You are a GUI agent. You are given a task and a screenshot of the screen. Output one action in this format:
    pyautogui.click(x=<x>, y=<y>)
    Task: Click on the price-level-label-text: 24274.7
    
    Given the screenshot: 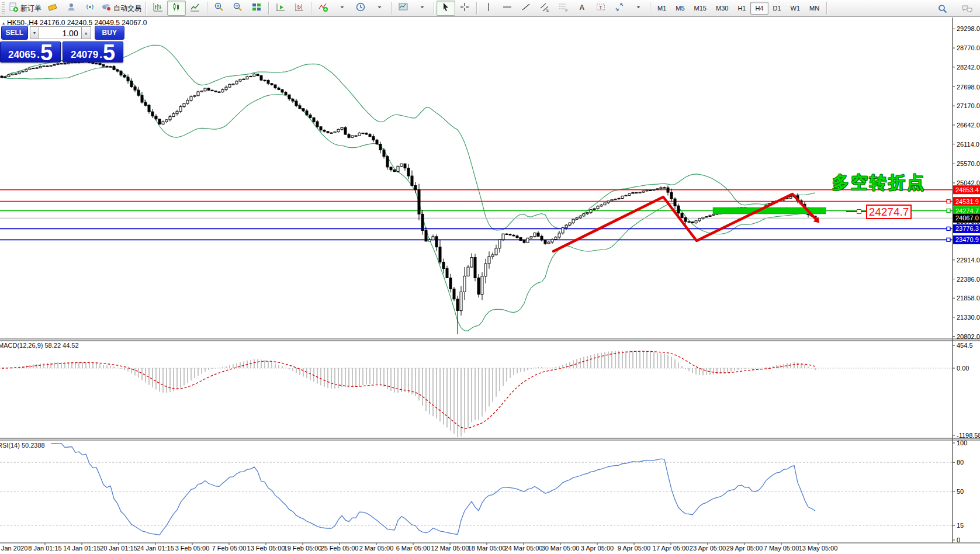 What is the action you would take?
    pyautogui.click(x=967, y=211)
    